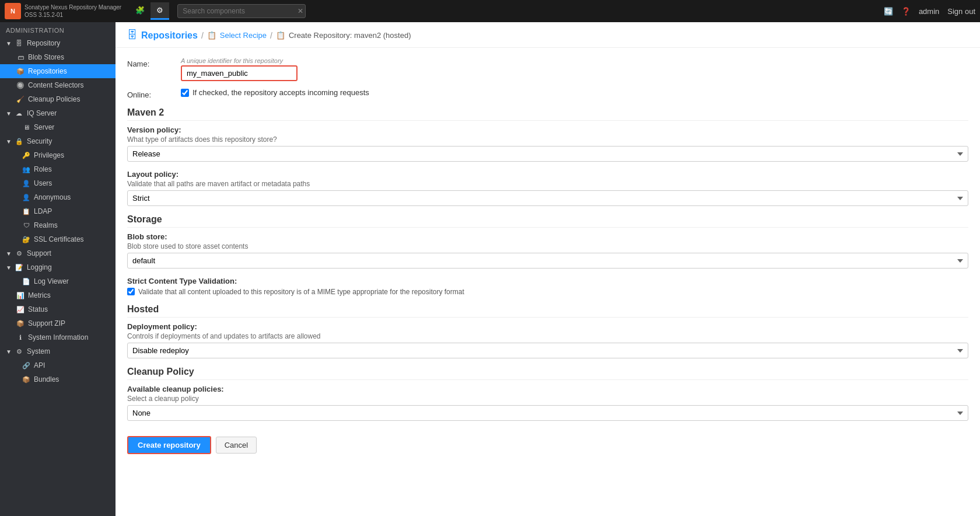 The width and height of the screenshot is (980, 516). What do you see at coordinates (9, 351) in the screenshot?
I see `caret-system-icon: ▼` at bounding box center [9, 351].